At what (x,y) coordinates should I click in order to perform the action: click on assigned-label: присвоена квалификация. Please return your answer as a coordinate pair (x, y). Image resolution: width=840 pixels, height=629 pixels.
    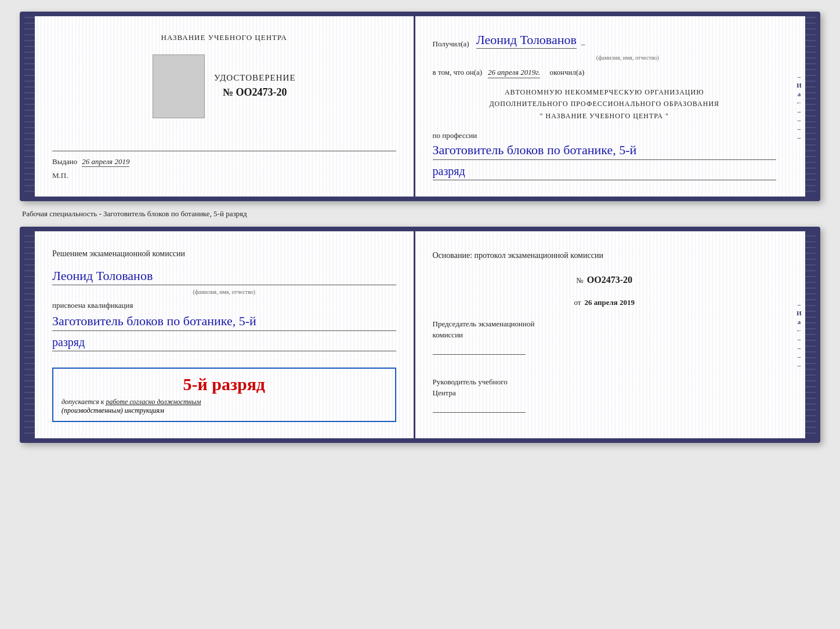
    Looking at the image, I should click on (93, 305).